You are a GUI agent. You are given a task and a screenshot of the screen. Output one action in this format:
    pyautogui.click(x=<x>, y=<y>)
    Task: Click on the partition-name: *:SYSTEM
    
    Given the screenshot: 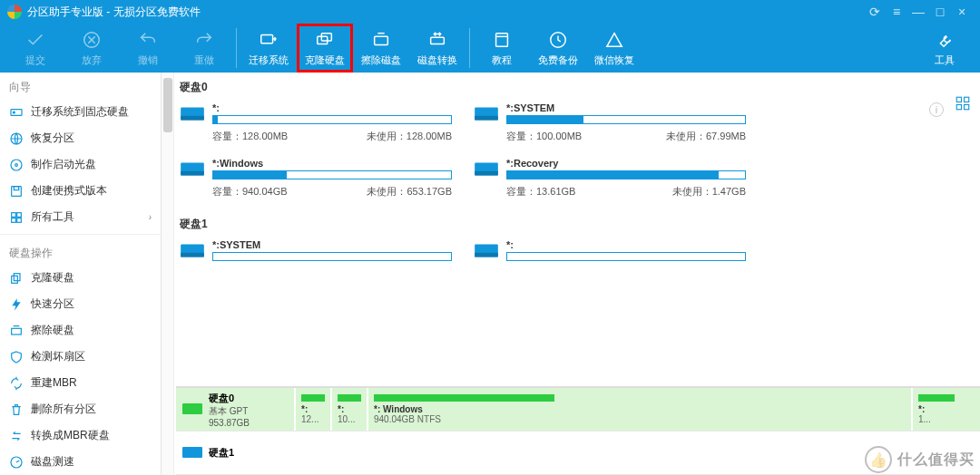 What is the action you would take?
    pyautogui.click(x=626, y=108)
    